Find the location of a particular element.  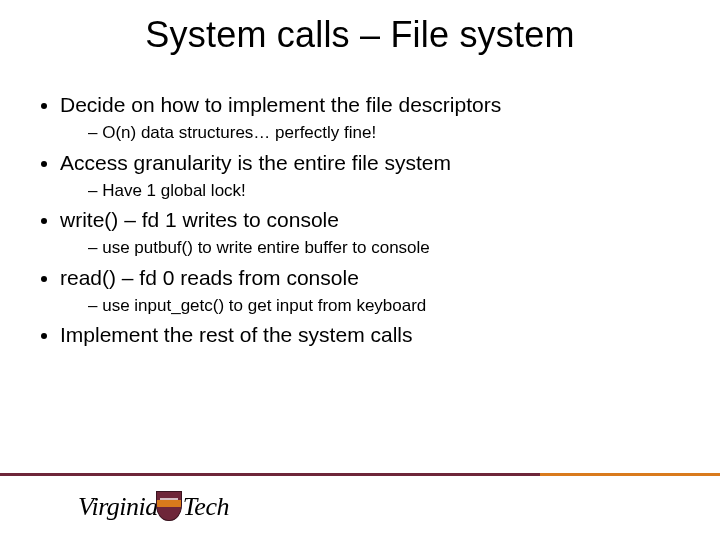

bullet-item: Implement the rest of the system calls is located at coordinates (380, 335).